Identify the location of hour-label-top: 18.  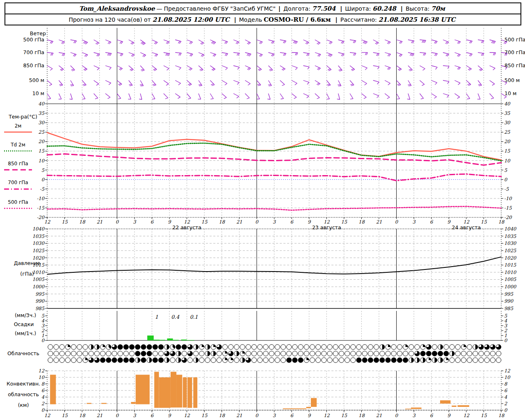
(362, 222).